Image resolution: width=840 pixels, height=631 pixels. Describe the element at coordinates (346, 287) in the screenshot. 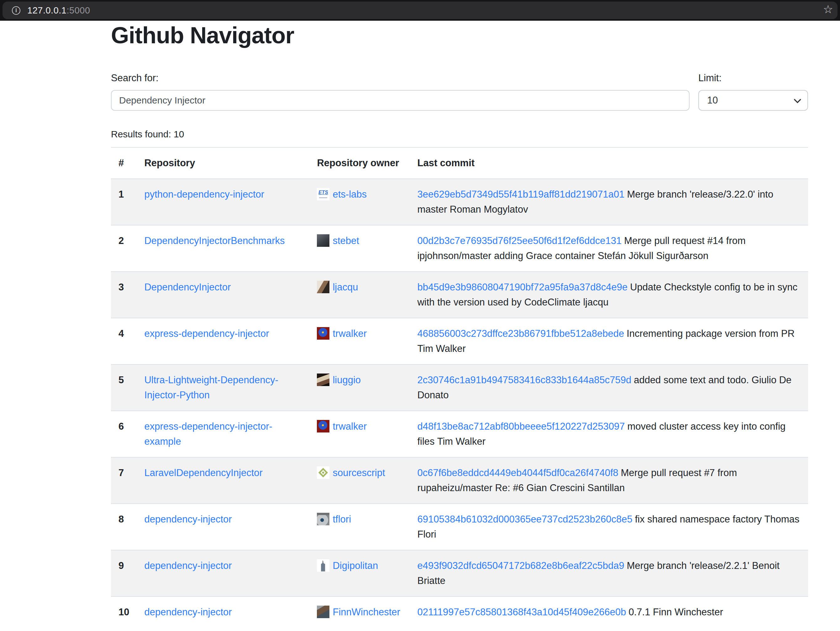

I see `owner-link: ljacqu` at that location.